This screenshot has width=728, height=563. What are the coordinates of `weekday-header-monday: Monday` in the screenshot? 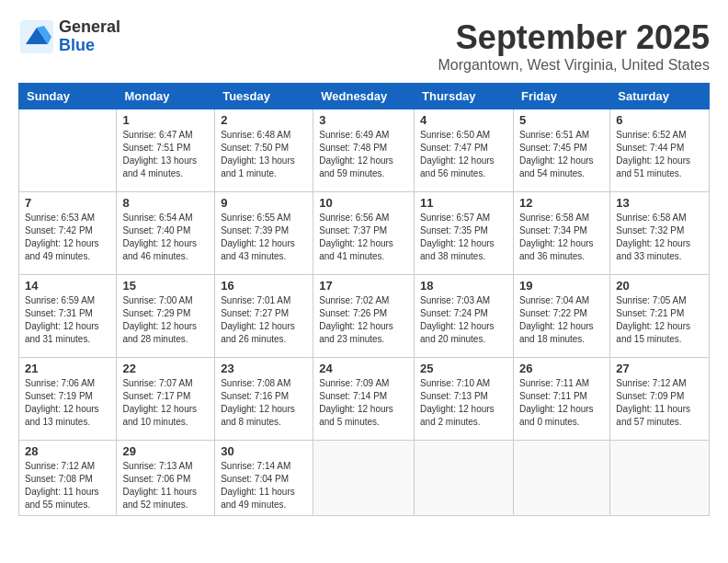 It's located at (165, 97).